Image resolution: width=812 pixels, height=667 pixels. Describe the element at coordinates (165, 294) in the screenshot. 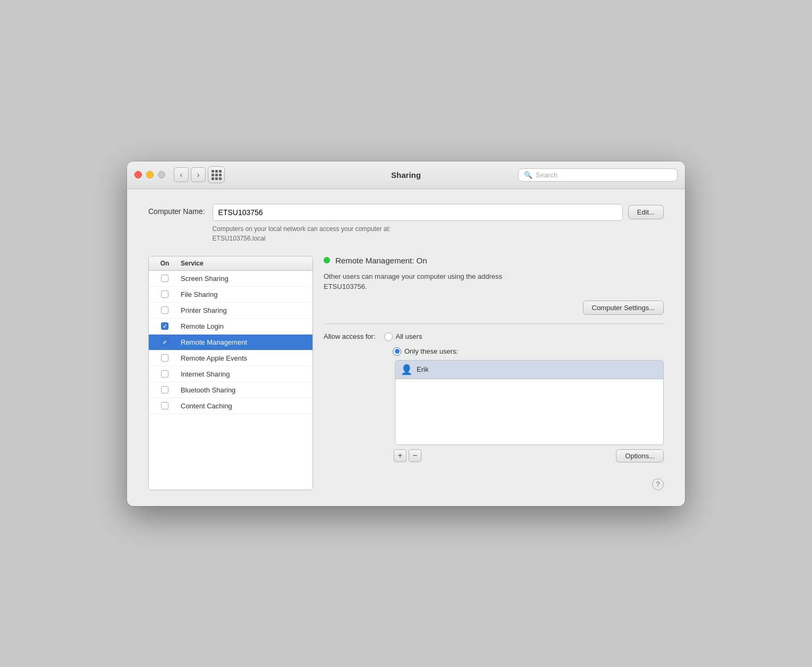

I see `checkbox-icon-file-sharing` at that location.